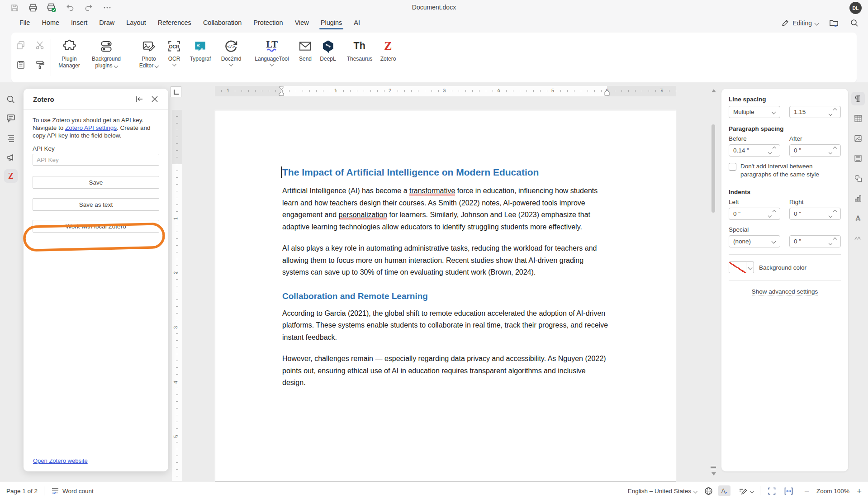 Image resolution: width=868 pixels, height=499 pixels. I want to click on spacing-after-spinner: 0 ", so click(815, 150).